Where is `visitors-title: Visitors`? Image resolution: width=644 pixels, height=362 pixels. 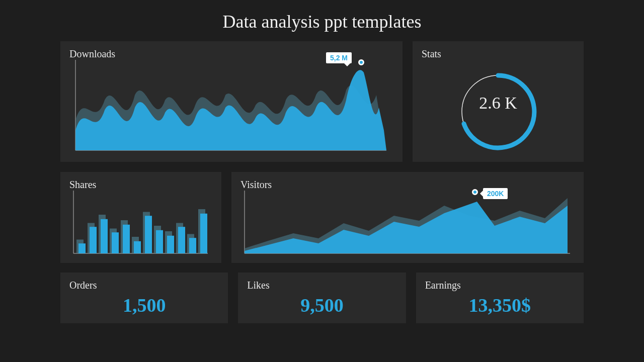
visitors-title: Visitors is located at coordinates (408, 185).